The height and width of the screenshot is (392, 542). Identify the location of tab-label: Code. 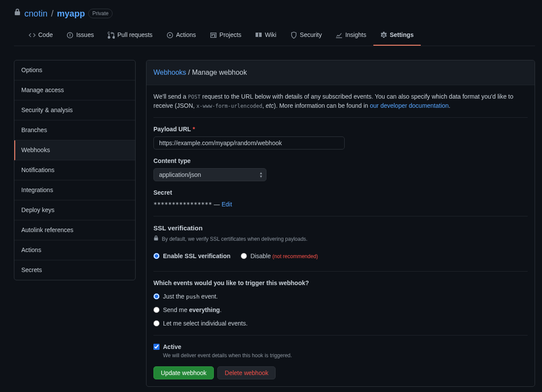
(45, 35).